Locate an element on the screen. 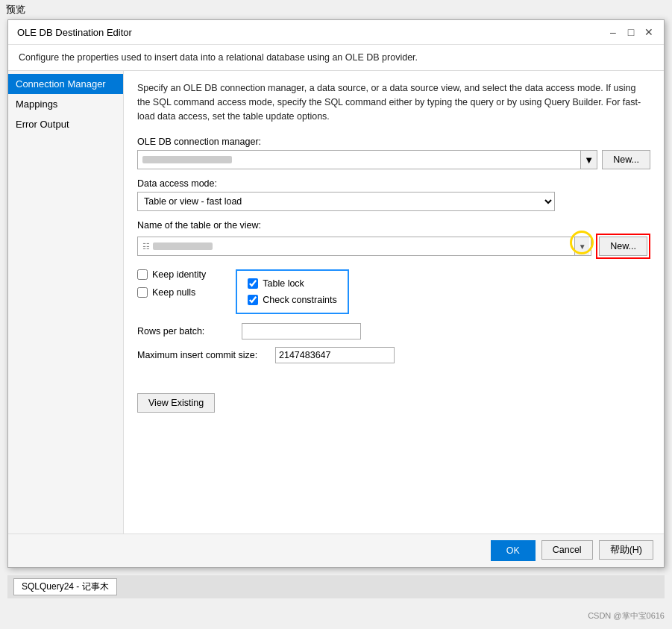  table-lock-row: Table lock is located at coordinates (292, 284).